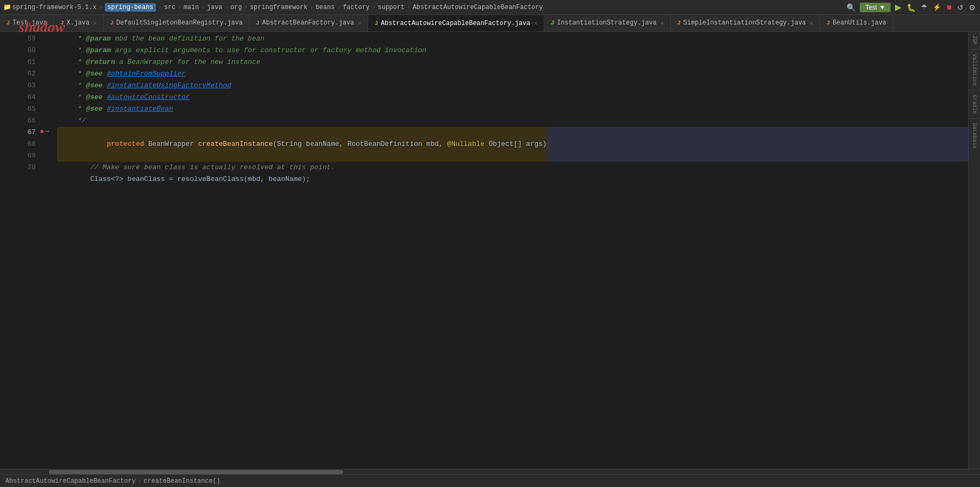  What do you see at coordinates (975, 104) in the screenshot?
I see `gradle-panel-btn: Gradle` at bounding box center [975, 104].